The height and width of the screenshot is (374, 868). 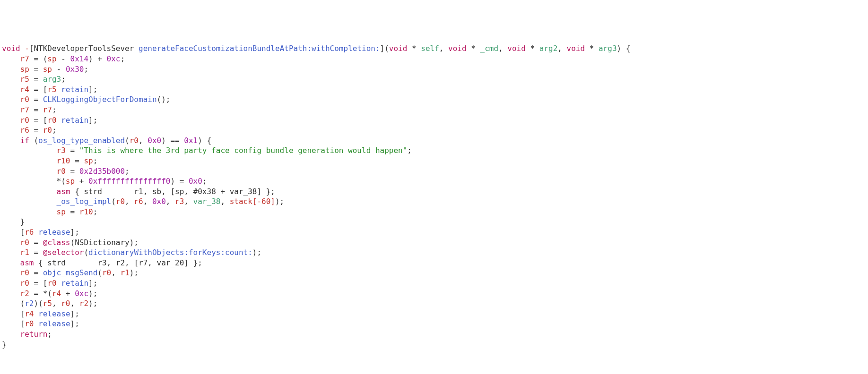 What do you see at coordinates (50, 232) in the screenshot?
I see `code-line: [r6 release];` at bounding box center [50, 232].